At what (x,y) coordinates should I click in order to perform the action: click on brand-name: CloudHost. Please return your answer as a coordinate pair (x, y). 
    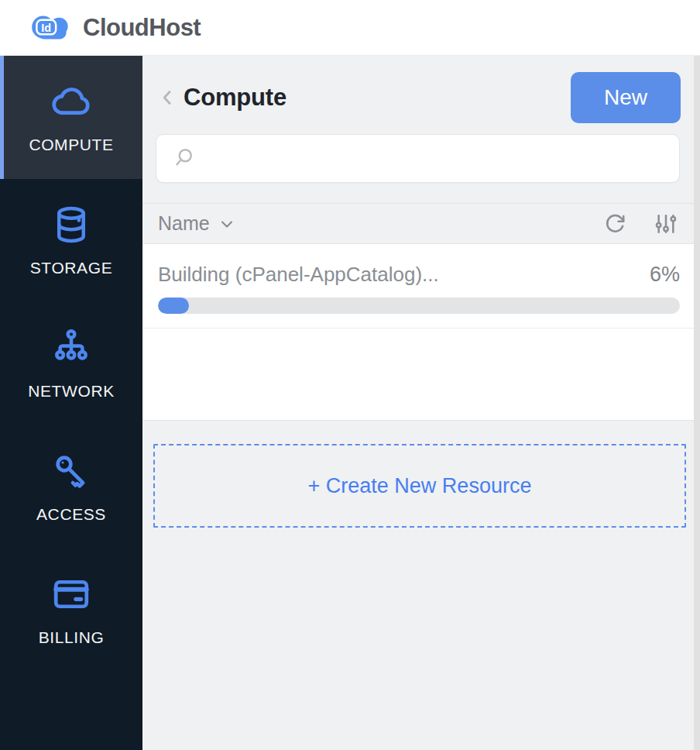
    Looking at the image, I should click on (142, 28).